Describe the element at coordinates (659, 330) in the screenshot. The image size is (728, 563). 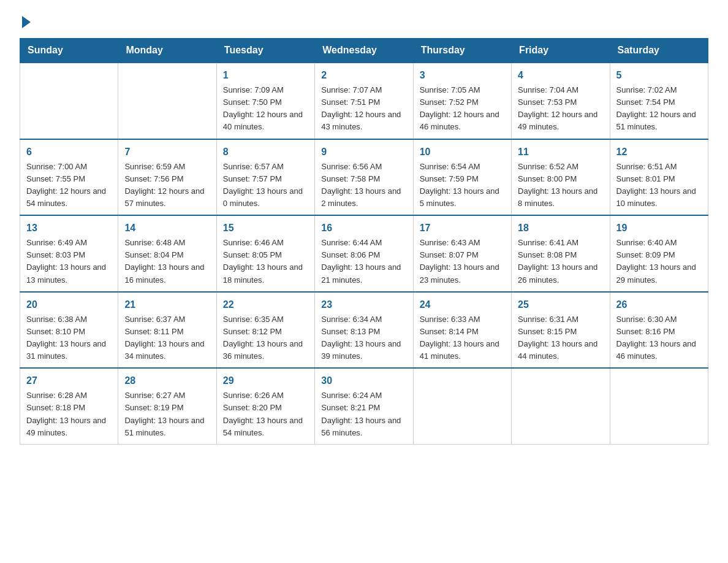
I see `calendar-cell: 26Sunrise: 6:30 AM Sunset: 8:16 PM Dayli…` at that location.